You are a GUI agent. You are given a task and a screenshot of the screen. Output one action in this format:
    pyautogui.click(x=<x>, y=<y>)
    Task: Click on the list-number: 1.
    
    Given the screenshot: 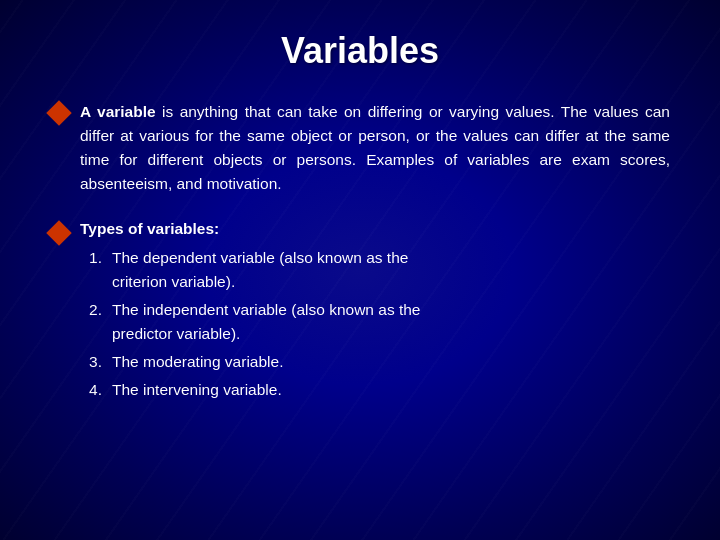 What is the action you would take?
    pyautogui.click(x=91, y=270)
    